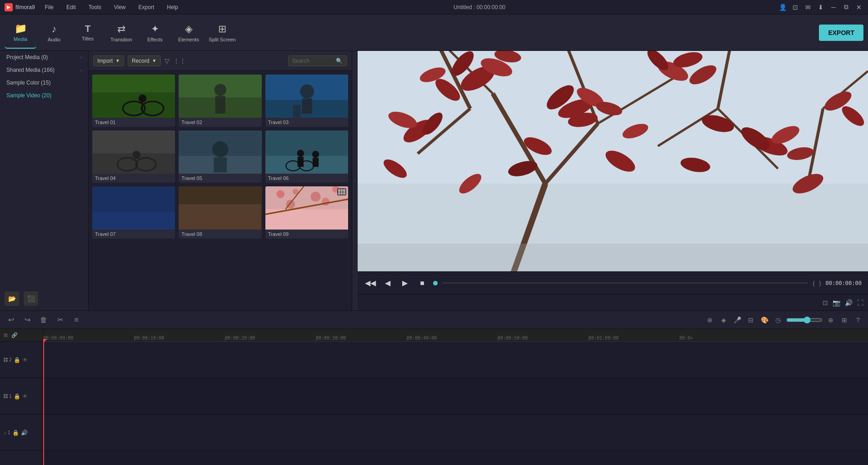 The height and width of the screenshot is (465, 868). Describe the element at coordinates (173, 7) in the screenshot. I see `menu-help: Help` at that location.